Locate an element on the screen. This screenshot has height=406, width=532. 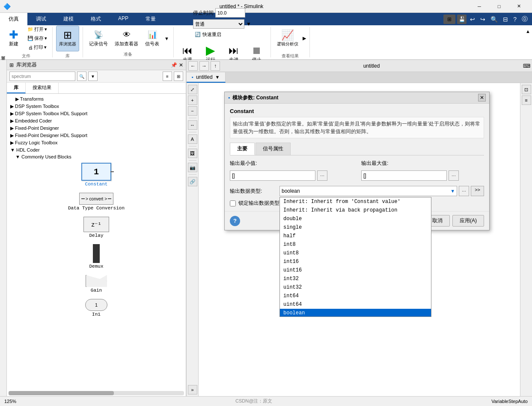
ribbon-collapse-btn: ▲ is located at coordinates (528, 42).